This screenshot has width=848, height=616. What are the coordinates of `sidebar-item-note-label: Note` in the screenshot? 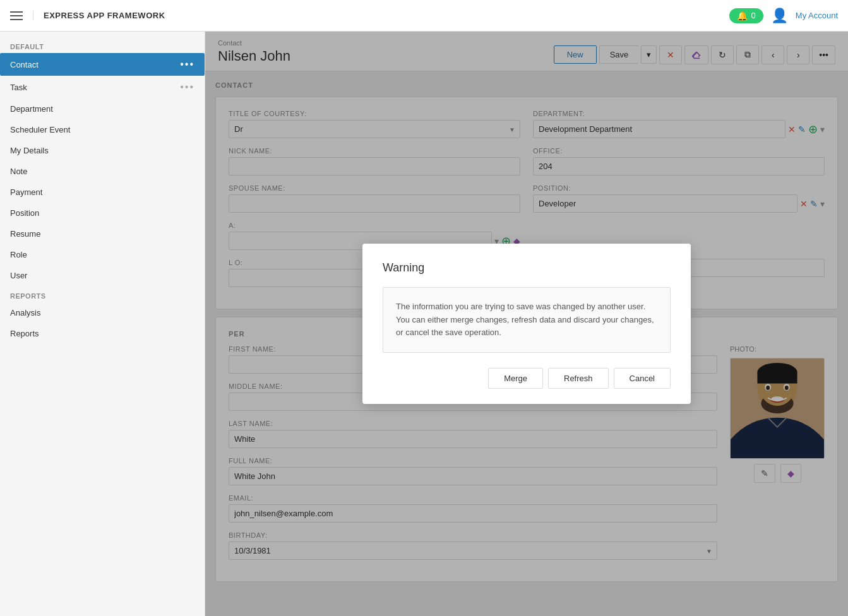 It's located at (19, 172).